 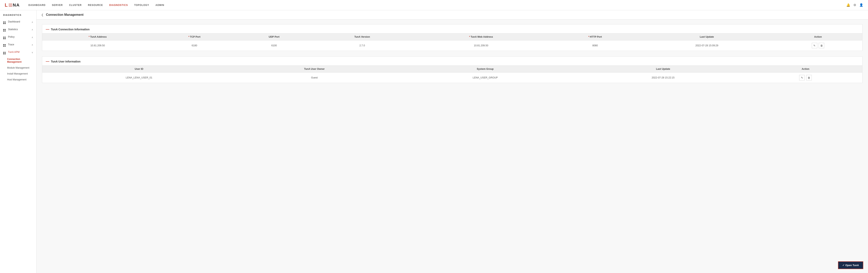 I want to click on chevron-up-icon-trace: ∧, so click(x=32, y=45).